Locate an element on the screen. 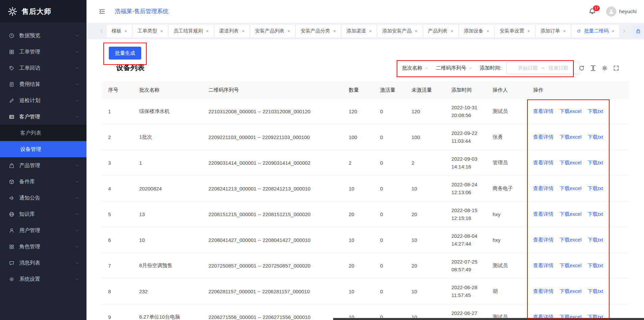 The image size is (644, 320). sidebar-item-message-list: 消息列表 is located at coordinates (43, 263).